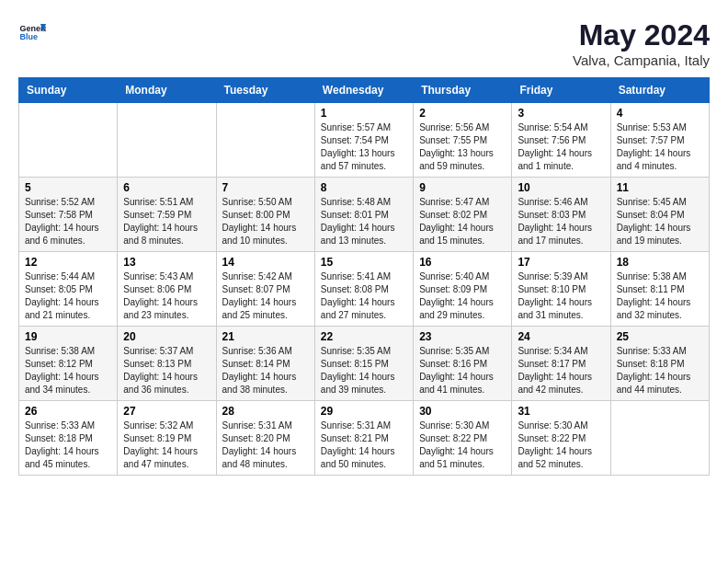 This screenshot has width=728, height=563. I want to click on day-number: 17, so click(561, 262).